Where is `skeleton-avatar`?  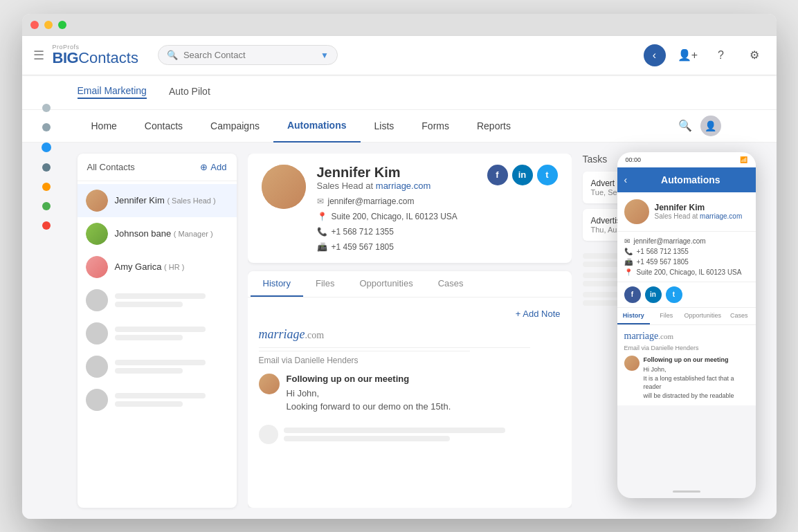
skeleton-avatar is located at coordinates (97, 300).